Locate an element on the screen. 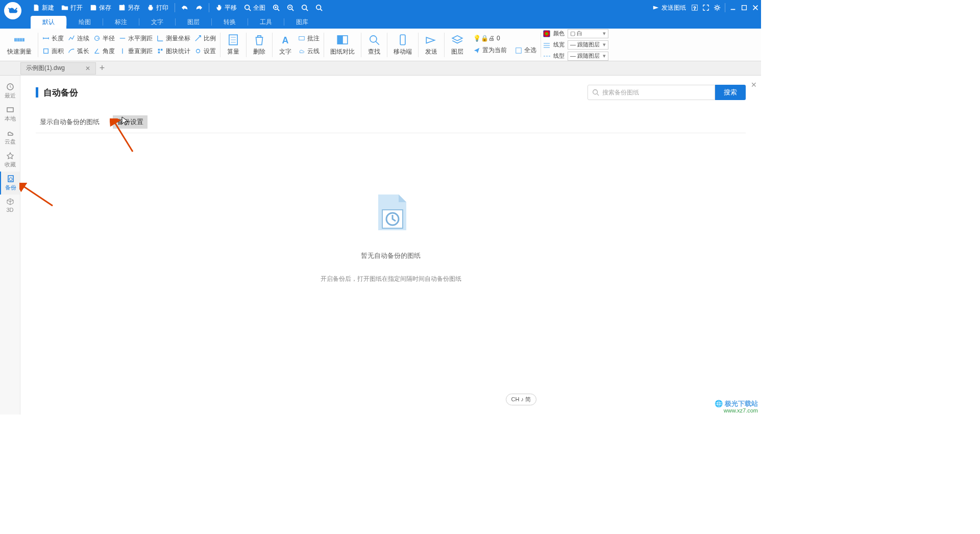  zoom-icon is located at coordinates (305, 8).